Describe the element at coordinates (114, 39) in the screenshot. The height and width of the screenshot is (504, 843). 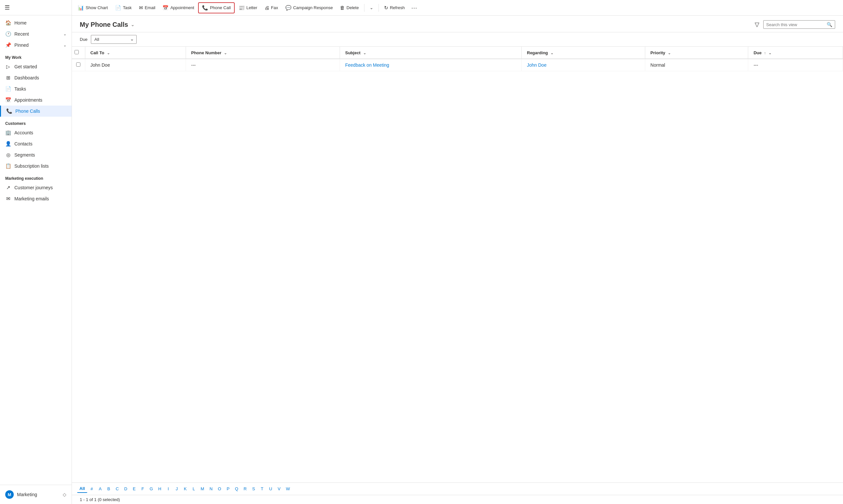
I see `due-filter-select: All Today This Week This Month` at that location.